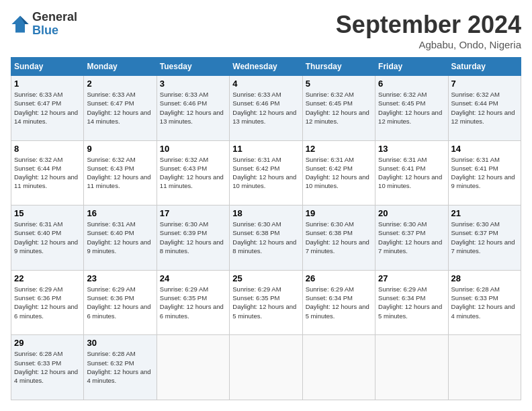  I want to click on calendar-cell: 1Sunrise: 6:33 AMSunset: 6:47 PMDaylight…, so click(48, 109).